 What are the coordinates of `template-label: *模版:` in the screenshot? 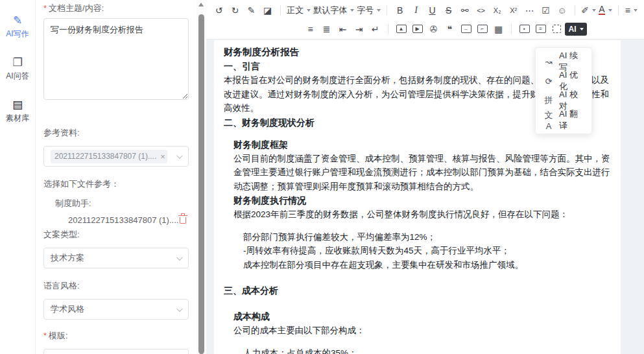 It's located at (116, 336).